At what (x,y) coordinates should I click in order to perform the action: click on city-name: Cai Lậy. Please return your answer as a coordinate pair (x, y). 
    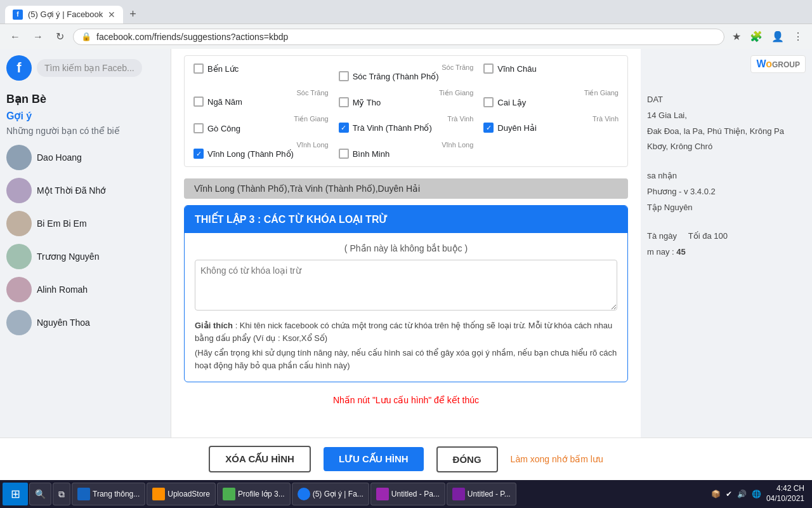
    Looking at the image, I should click on (511, 103).